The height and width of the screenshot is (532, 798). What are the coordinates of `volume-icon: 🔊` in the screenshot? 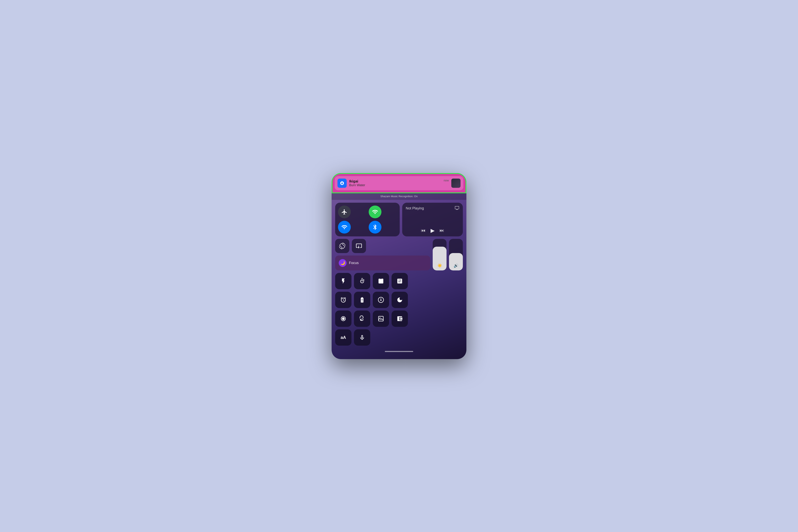 It's located at (456, 266).